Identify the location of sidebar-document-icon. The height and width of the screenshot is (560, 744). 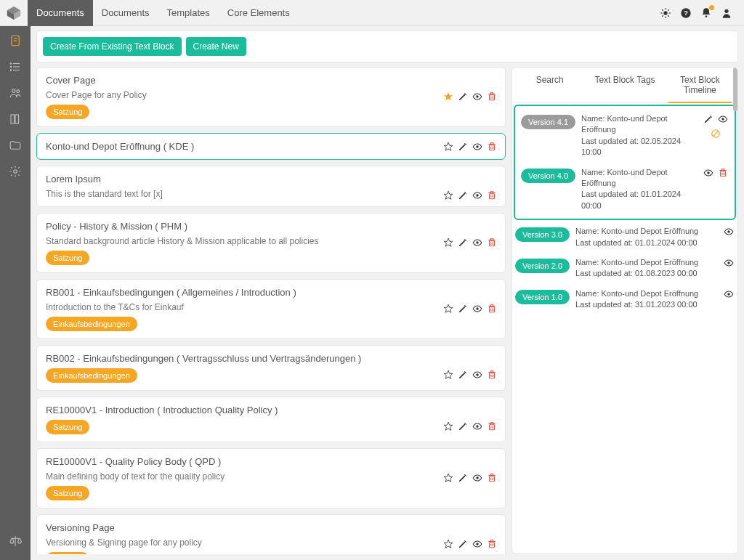
(15, 41).